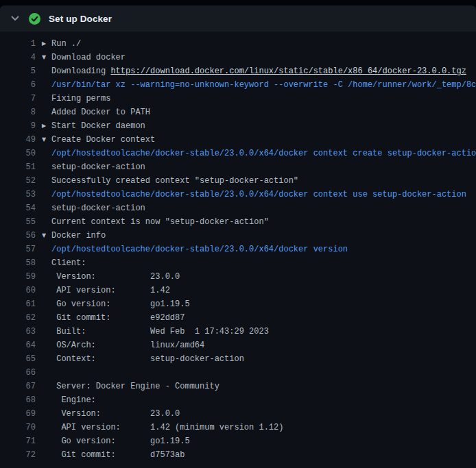 The width and height of the screenshot is (476, 468). What do you see at coordinates (238, 414) in the screenshot?
I see `log-line: 69 Version: 23.0.0` at bounding box center [238, 414].